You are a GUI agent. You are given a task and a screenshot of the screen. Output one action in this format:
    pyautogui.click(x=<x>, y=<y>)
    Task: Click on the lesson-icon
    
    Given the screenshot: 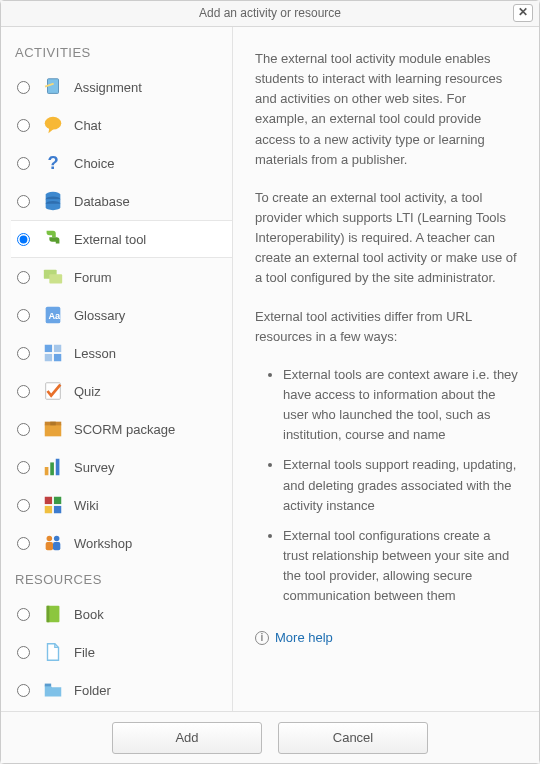 What is the action you would take?
    pyautogui.click(x=53, y=353)
    